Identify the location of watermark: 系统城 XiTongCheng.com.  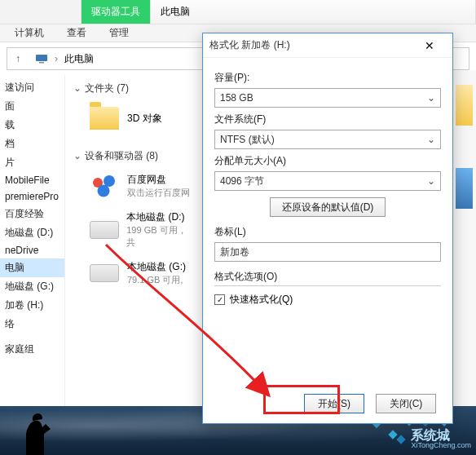
(430, 439).